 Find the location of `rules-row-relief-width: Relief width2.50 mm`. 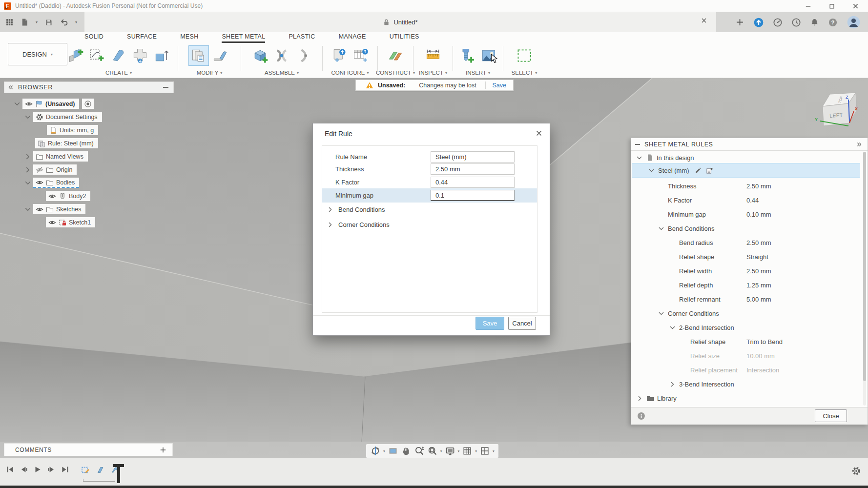

rules-row-relief-width: Relief width2.50 mm is located at coordinates (746, 271).